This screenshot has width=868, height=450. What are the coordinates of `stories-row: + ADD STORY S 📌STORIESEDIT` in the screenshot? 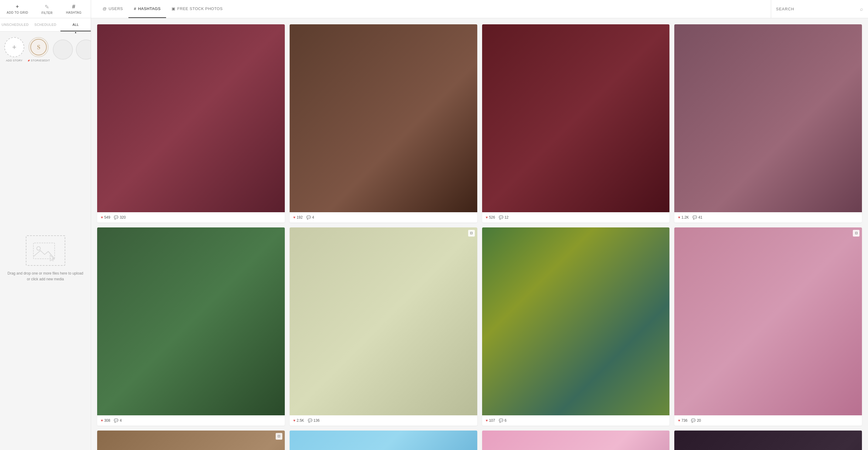 It's located at (45, 50).